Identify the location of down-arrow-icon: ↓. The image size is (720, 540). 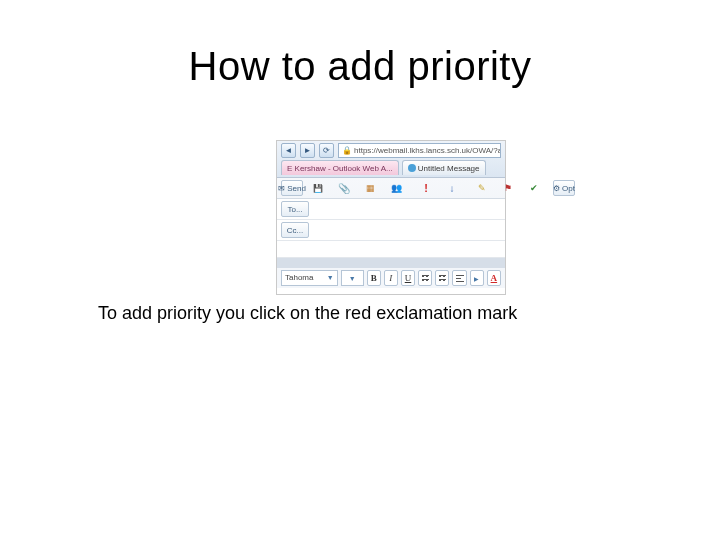
(452, 188).